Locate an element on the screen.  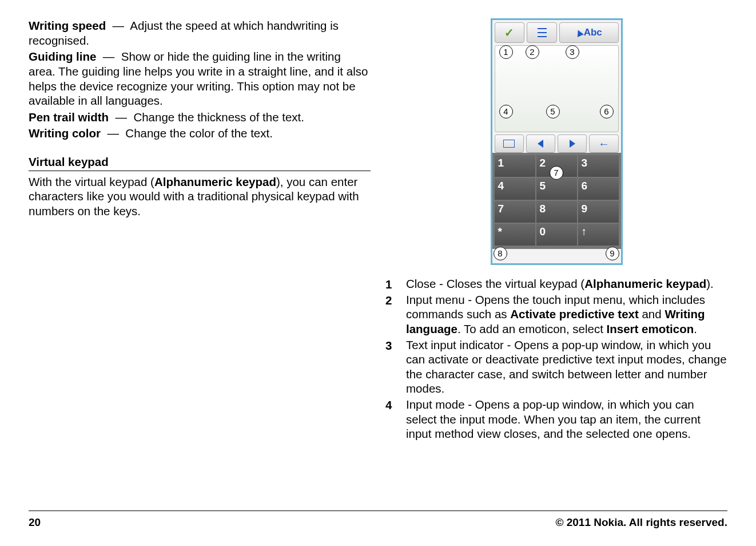
legend-item: 3 Text input indicator - Opens a pop-up … is located at coordinates (556, 367).